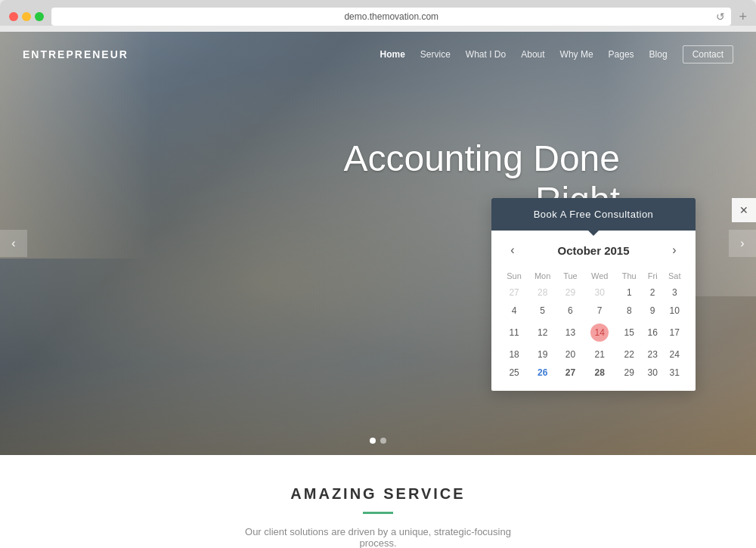  I want to click on nav-pages: Pages, so click(621, 54).